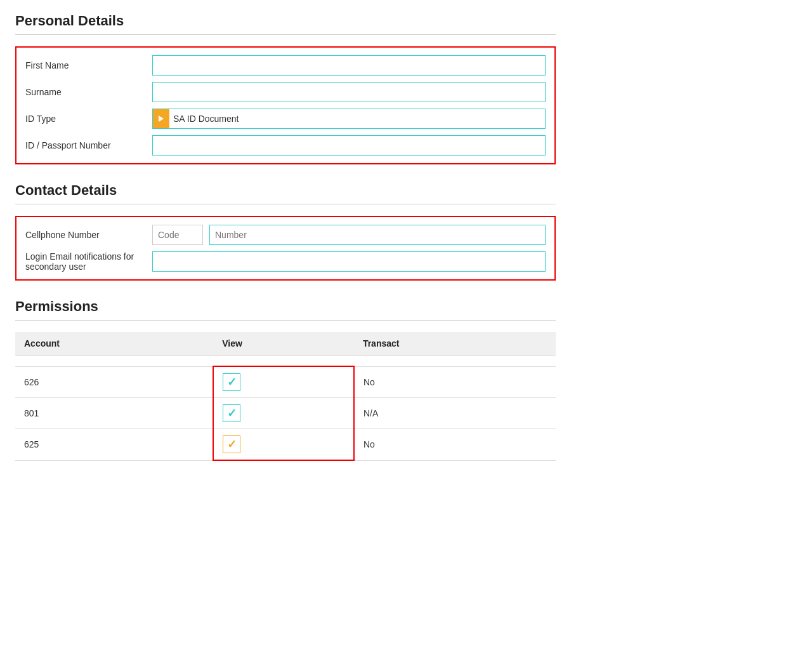 The height and width of the screenshot is (657, 812). I want to click on id-passport-label: ID / Passport Number, so click(89, 145).